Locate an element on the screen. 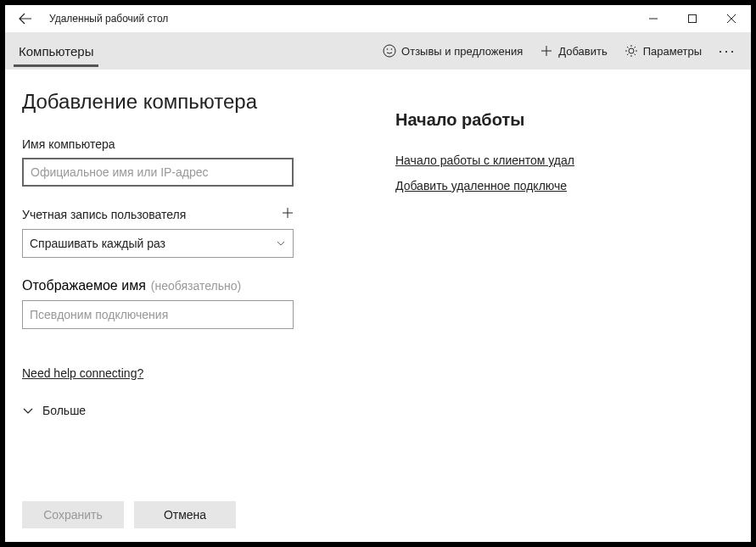 This screenshot has height=547, width=756. help-connecting-link: Need help connecting? is located at coordinates (200, 373).